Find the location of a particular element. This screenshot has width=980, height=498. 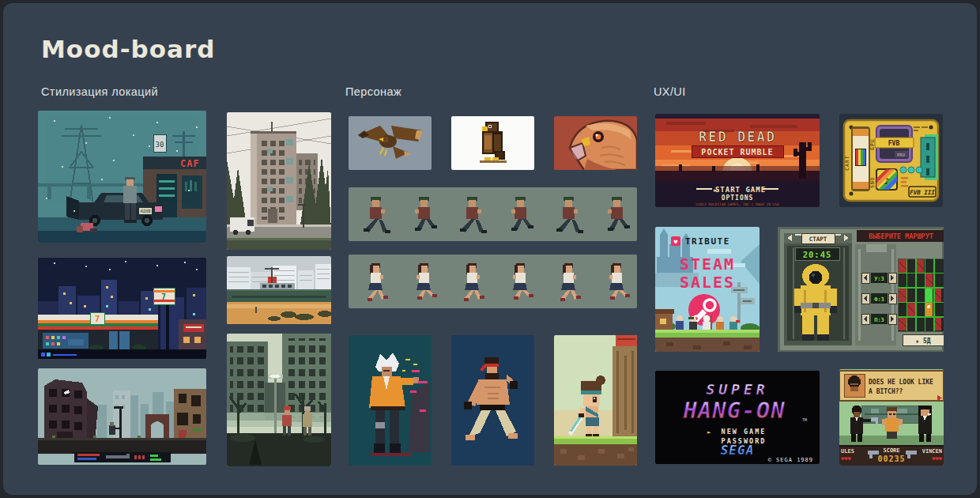

image-super-hang-on: SUPER HANG-ON TM ► NEW GAME PASSWORD SEG… is located at coordinates (737, 417).